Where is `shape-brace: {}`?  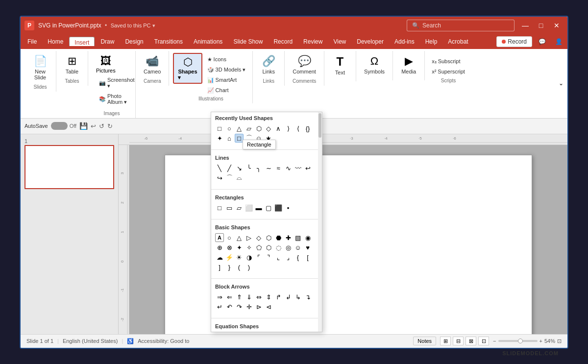
shape-brace: {} is located at coordinates (308, 128).